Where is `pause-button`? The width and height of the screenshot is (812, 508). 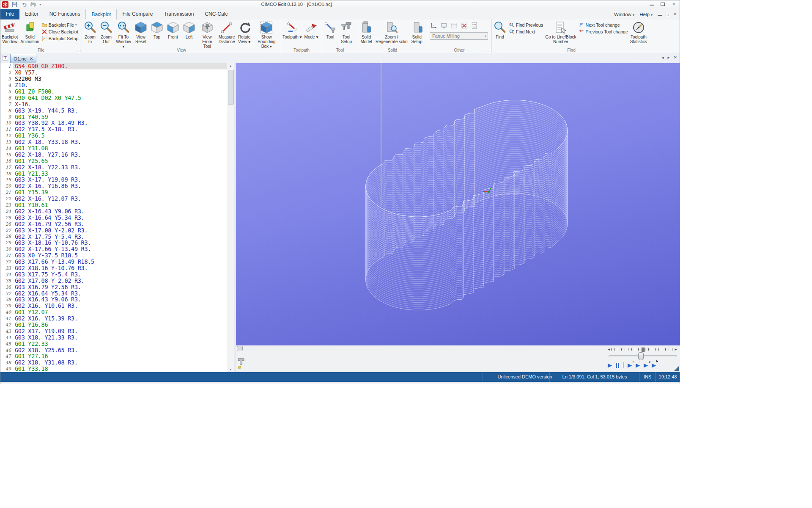 pause-button is located at coordinates (617, 365).